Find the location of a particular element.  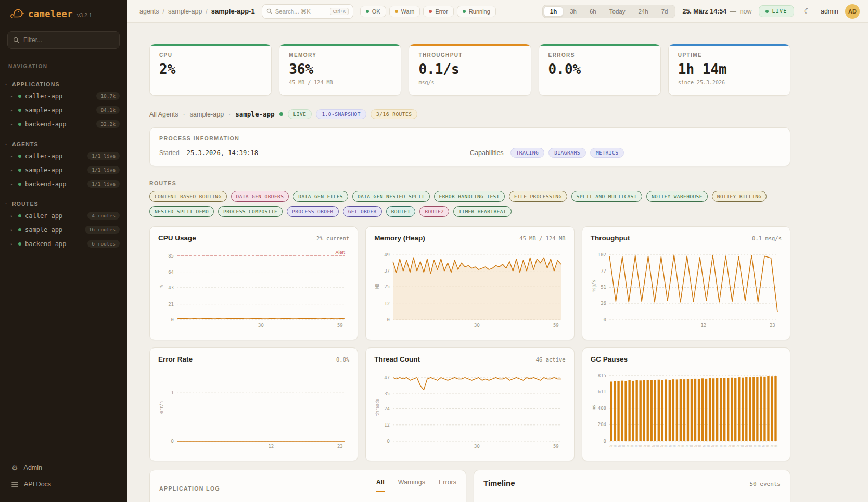

breadcrumb-agents: agents is located at coordinates (149, 11).